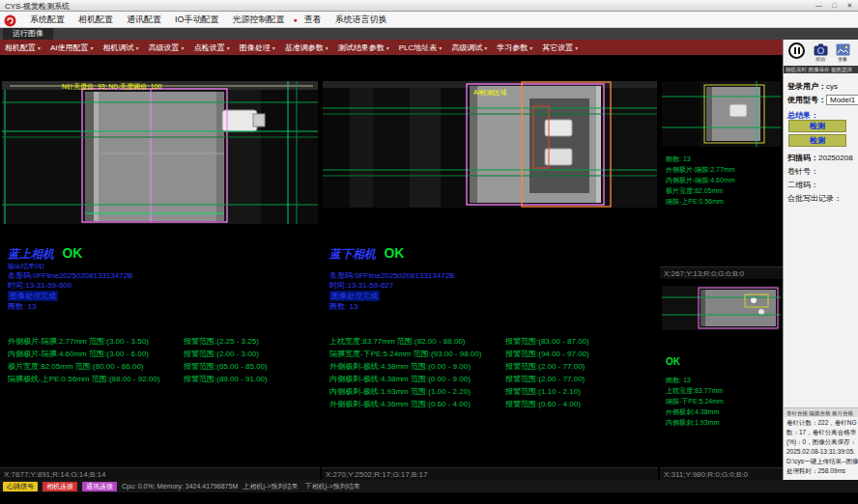  I want to click on aux-top-line: 圈数: 13, so click(678, 159).